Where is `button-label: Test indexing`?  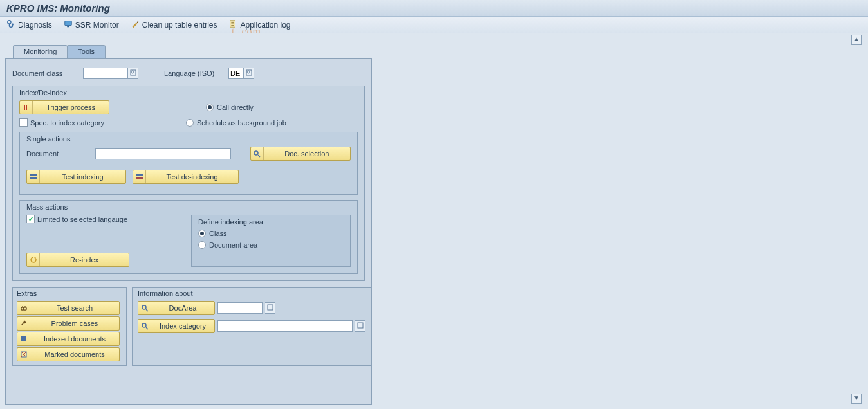 button-label: Test indexing is located at coordinates (82, 177).